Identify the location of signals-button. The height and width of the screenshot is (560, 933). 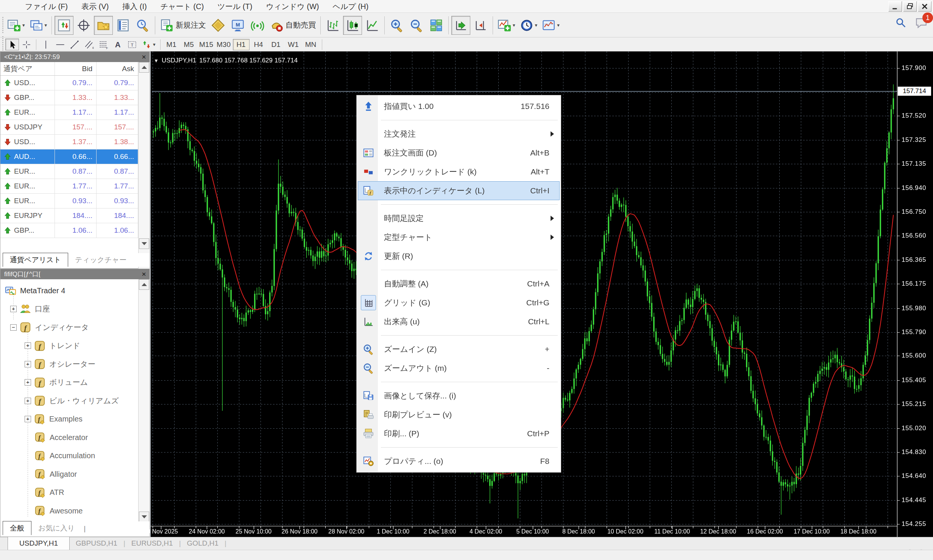
(257, 25).